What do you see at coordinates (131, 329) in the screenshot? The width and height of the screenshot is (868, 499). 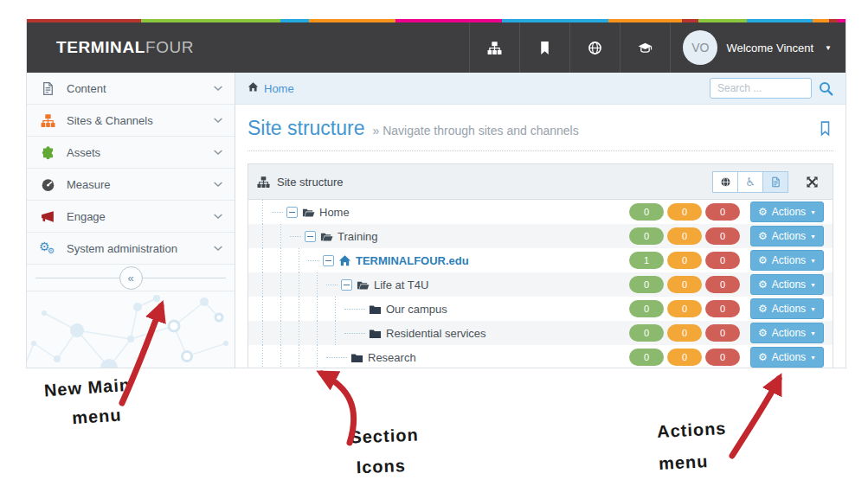 I see `network-graphic` at bounding box center [131, 329].